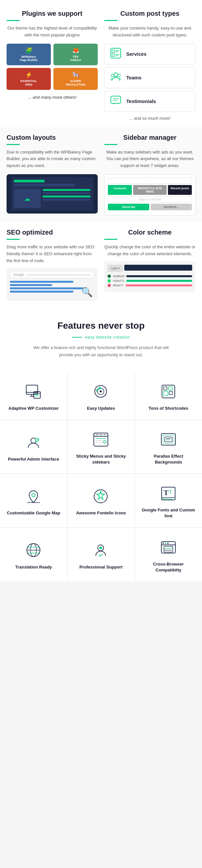 The image size is (202, 868). Describe the element at coordinates (116, 54) in the screenshot. I see `services-icon` at that location.